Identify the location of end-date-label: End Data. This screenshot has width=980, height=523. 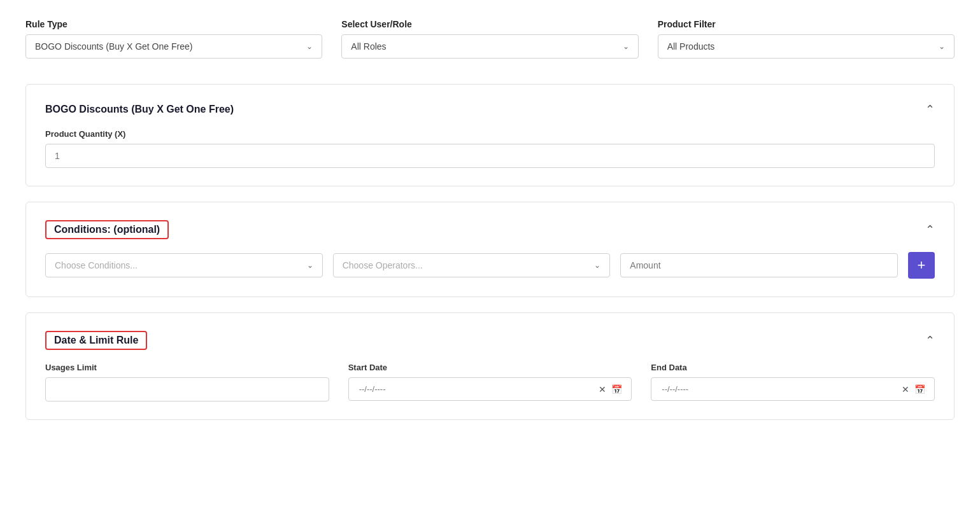
(793, 368).